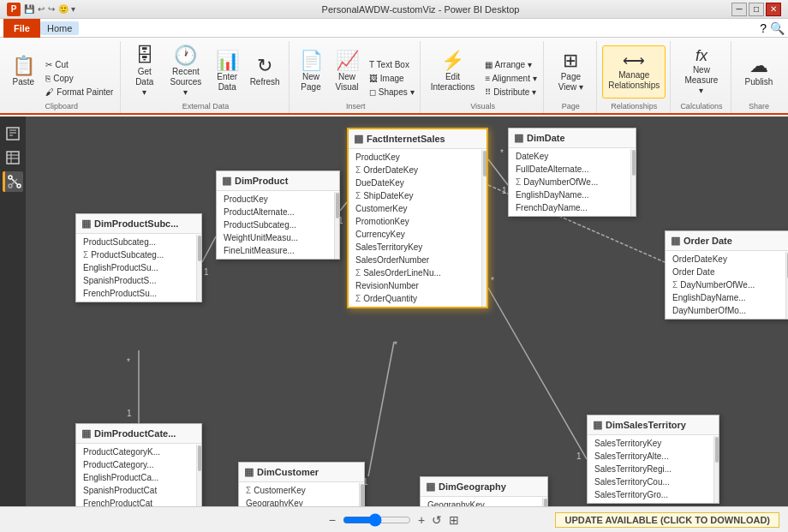  I want to click on ribbon-group-visuals: ⚡ EditInteractions ▦ Arrange ▾ ≡ Alignme…, so click(483, 77).